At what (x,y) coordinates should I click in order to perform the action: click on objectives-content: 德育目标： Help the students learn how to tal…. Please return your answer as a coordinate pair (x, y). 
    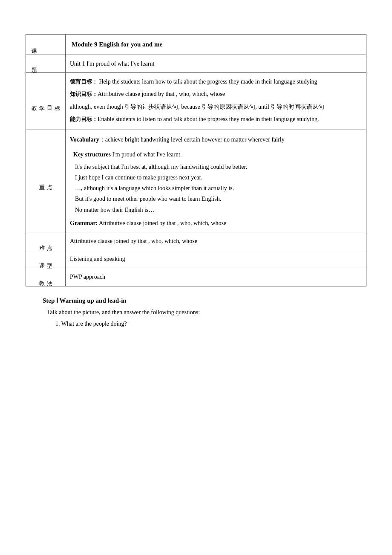
    Looking at the image, I should click on (216, 101).